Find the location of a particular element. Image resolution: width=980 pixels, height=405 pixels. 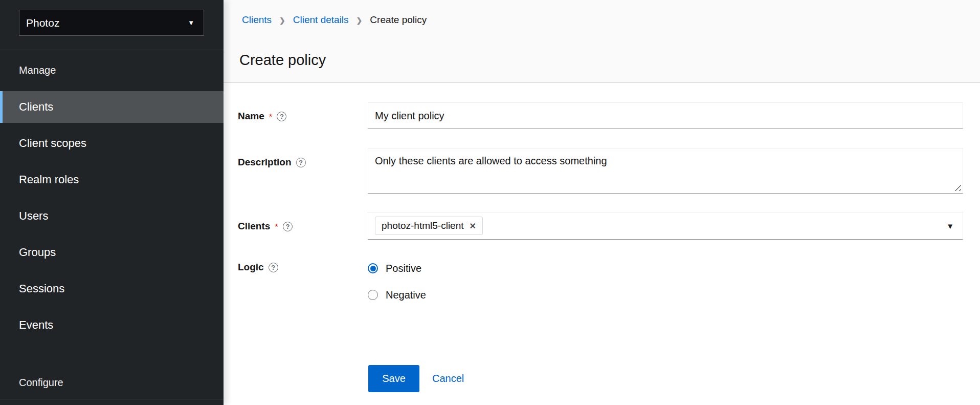

name-field-label-row: Name * ? is located at coordinates (262, 116).